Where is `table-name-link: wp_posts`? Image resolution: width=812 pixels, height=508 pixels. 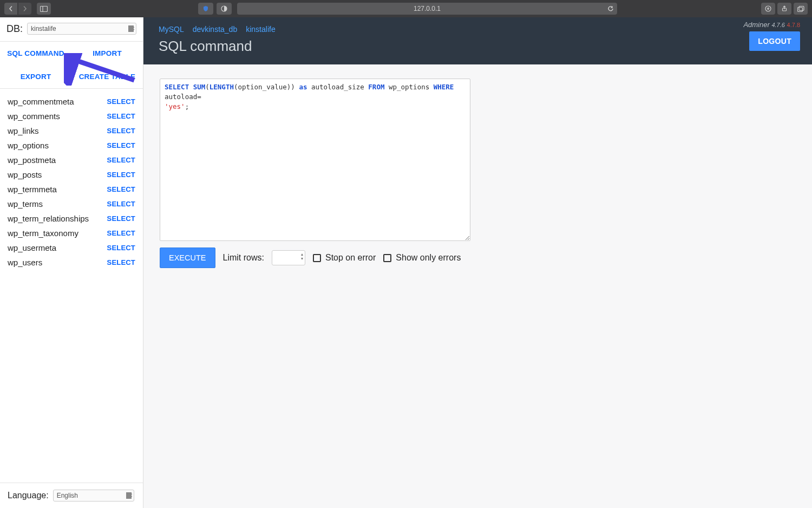 table-name-link: wp_posts is located at coordinates (25, 174).